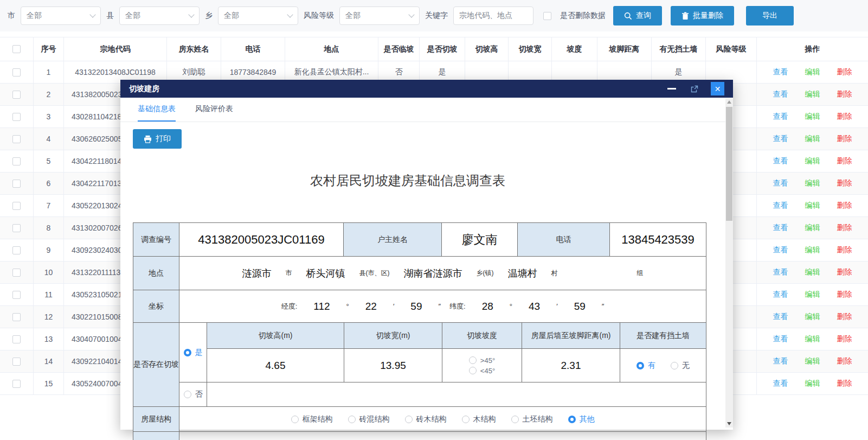 Image resolution: width=868 pixels, height=440 pixels. What do you see at coordinates (258, 16) in the screenshot?
I see `township-select: 全部` at bounding box center [258, 16].